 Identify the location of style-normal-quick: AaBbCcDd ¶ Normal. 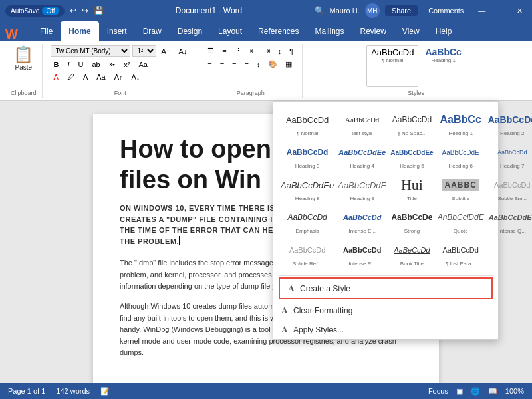
(392, 66).